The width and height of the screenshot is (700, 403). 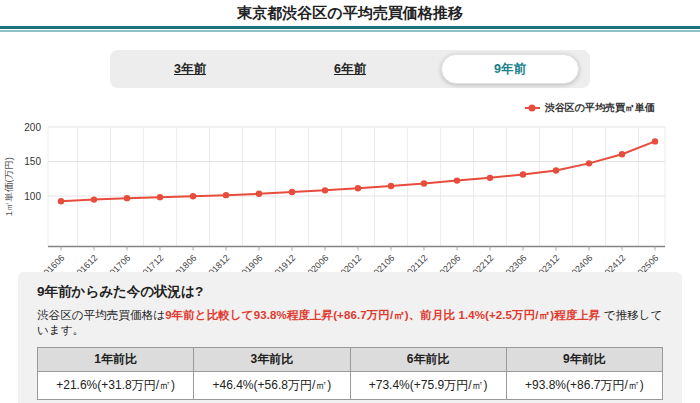 What do you see at coordinates (584, 386) in the screenshot?
I see `comparison-value-cell: +93.8%(+86.7万円/㎡)` at bounding box center [584, 386].